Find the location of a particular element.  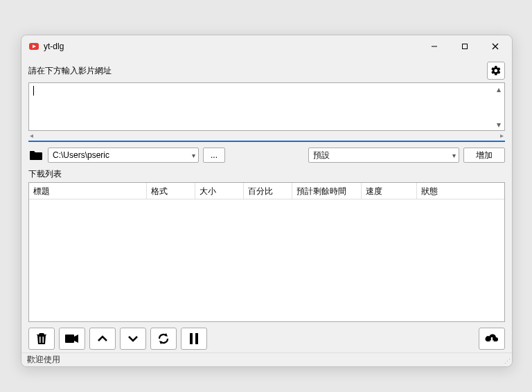

resize-grip: ⋰ is located at coordinates (507, 362).